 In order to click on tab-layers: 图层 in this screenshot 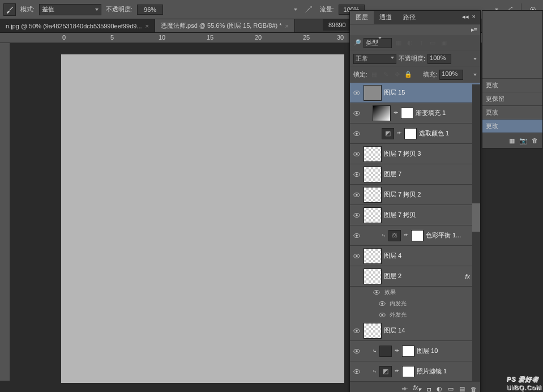, I will do `click(362, 17)`.